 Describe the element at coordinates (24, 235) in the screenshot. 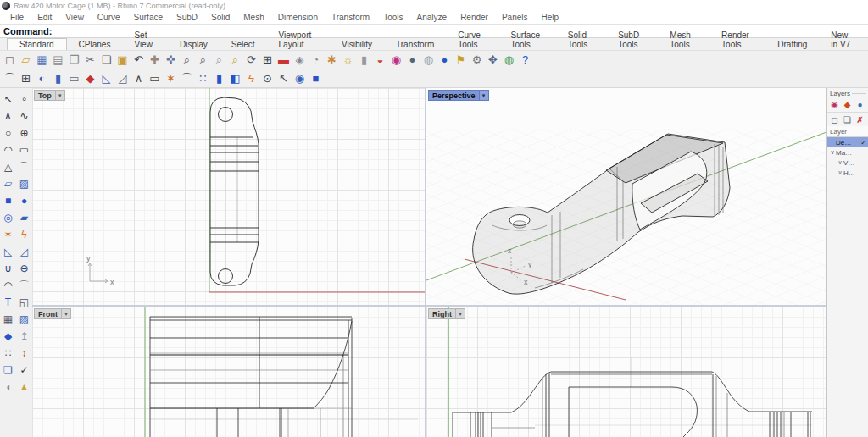

I see `extrude-icon: ϟ` at that location.